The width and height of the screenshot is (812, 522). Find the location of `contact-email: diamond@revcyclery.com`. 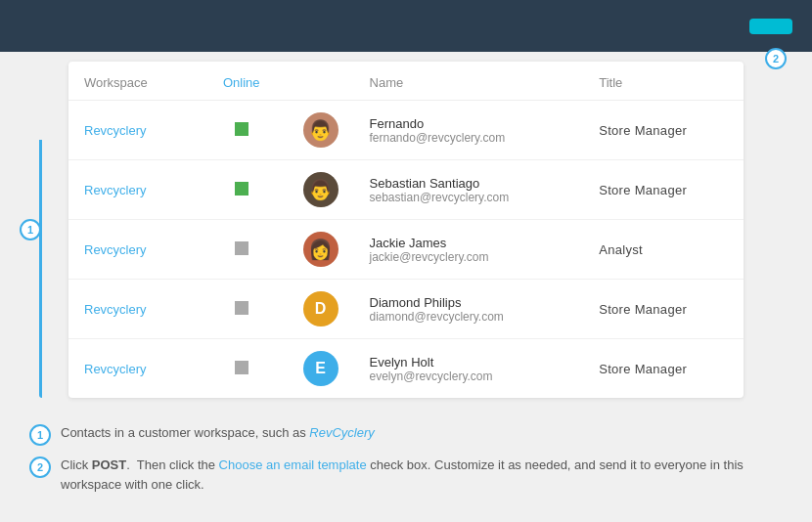

contact-email: diamond@revcyclery.com is located at coordinates (470, 317).